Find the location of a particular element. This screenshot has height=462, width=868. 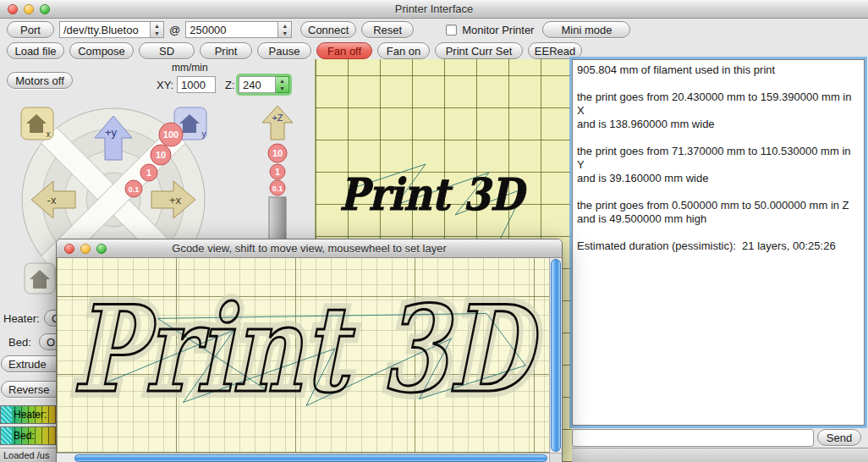

connection-toolbar: Port /dev/tty.Bluetoo ▲▼ @ 250000 ▲▼ Con… is located at coordinates (318, 30).